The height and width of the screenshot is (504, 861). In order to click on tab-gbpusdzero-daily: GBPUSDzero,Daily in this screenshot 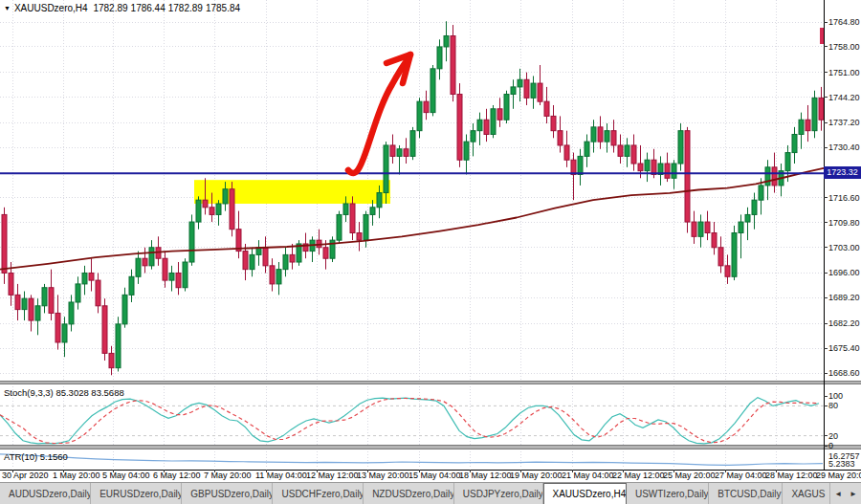, I will do `click(228, 493)`.